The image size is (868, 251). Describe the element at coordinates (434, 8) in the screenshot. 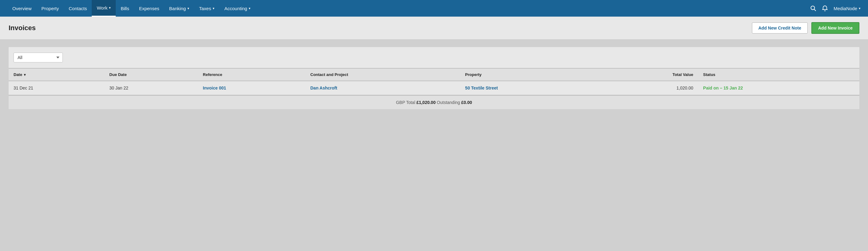

I see `main-nav: OverviewPropertyContactsWork▾BillsExpens…` at that location.